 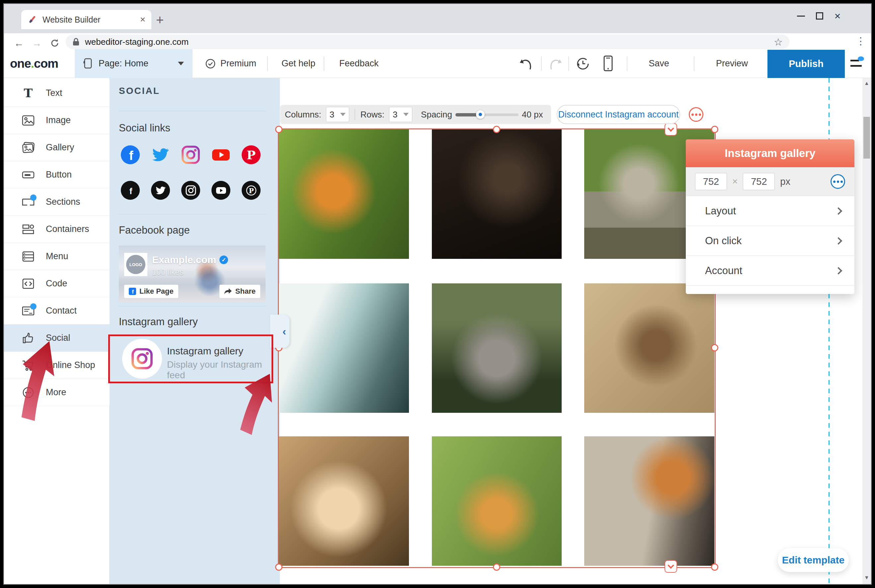 I want to click on forward-icon: →, so click(x=37, y=43).